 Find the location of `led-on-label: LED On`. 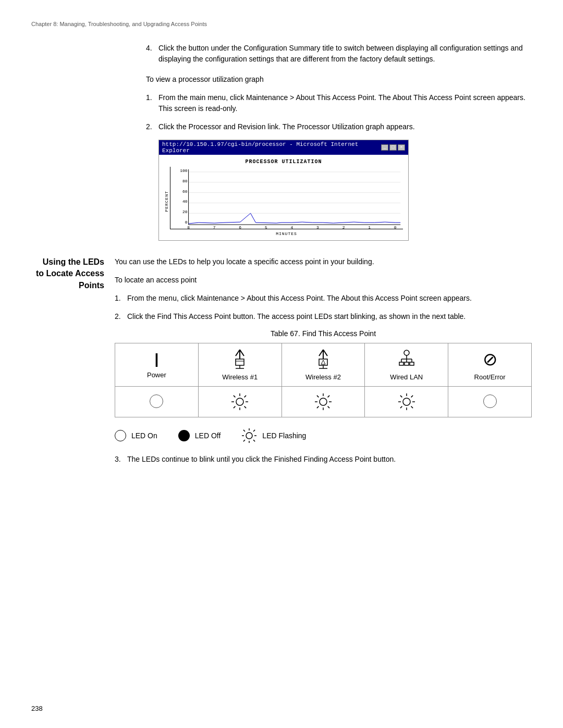

led-on-label: LED On is located at coordinates (144, 436).